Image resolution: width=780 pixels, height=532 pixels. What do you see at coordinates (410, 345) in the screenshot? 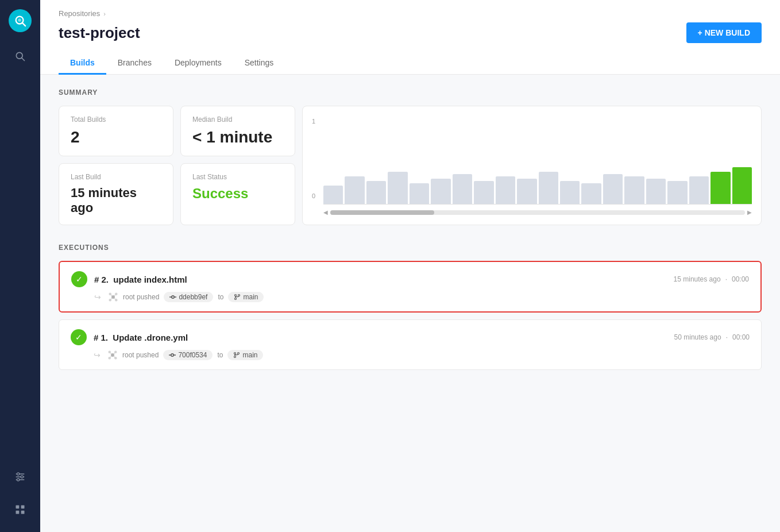
I see `execution-item-1: ✓ # 1. Update .drone.yml 50 minutes ago …` at bounding box center [410, 345].